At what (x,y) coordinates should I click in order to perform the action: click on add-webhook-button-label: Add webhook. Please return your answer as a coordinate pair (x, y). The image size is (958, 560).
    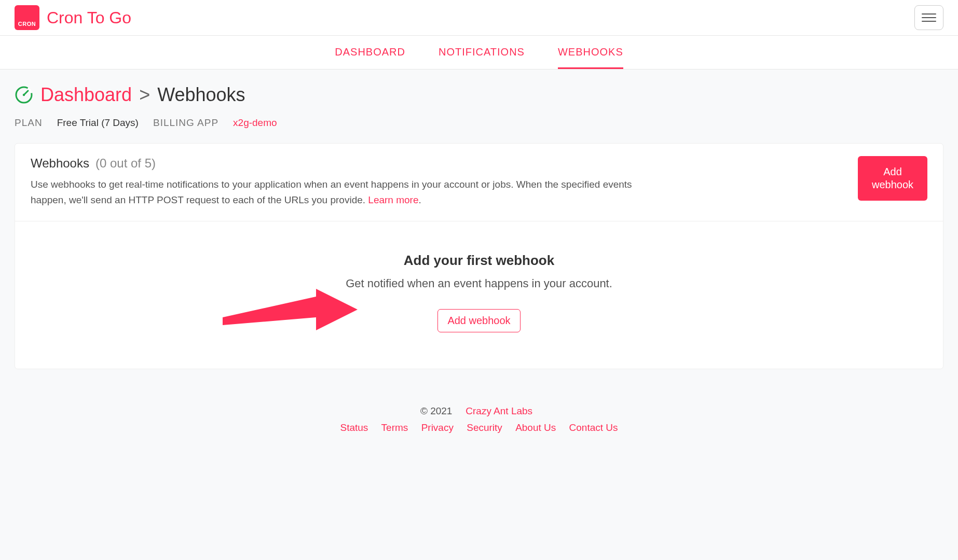
    Looking at the image, I should click on (893, 178).